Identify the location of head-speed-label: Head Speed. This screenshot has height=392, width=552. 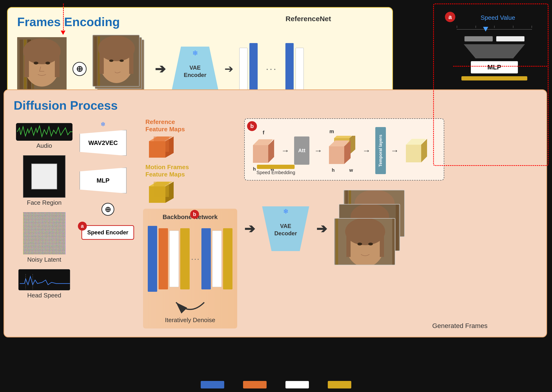
(44, 295).